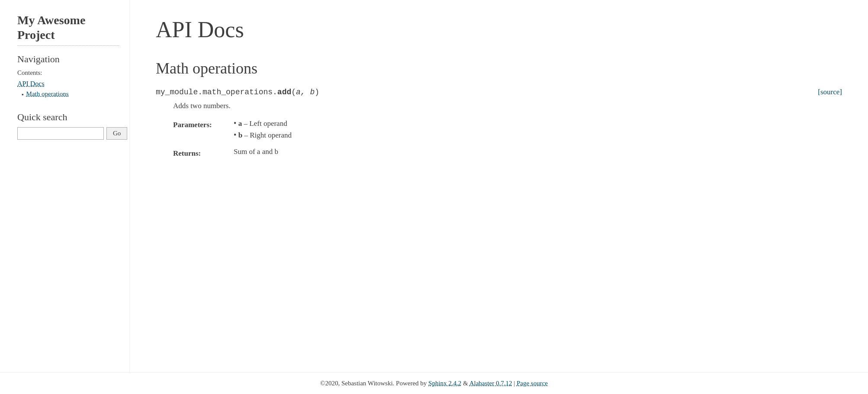 This screenshot has width=868, height=394. What do you see at coordinates (499, 29) in the screenshot?
I see `page-title: API Docs` at bounding box center [499, 29].